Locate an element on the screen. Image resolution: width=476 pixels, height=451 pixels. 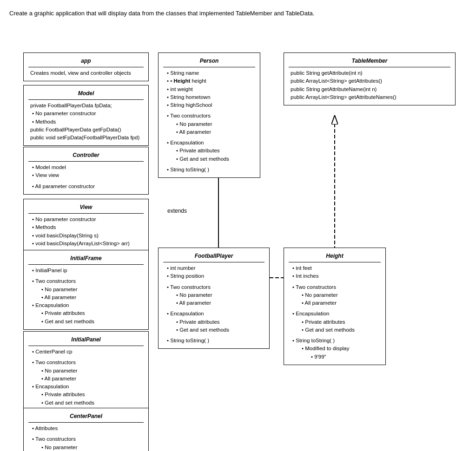
tm-m4: public ArrayList<String> getAttributeNam… is located at coordinates (370, 98).